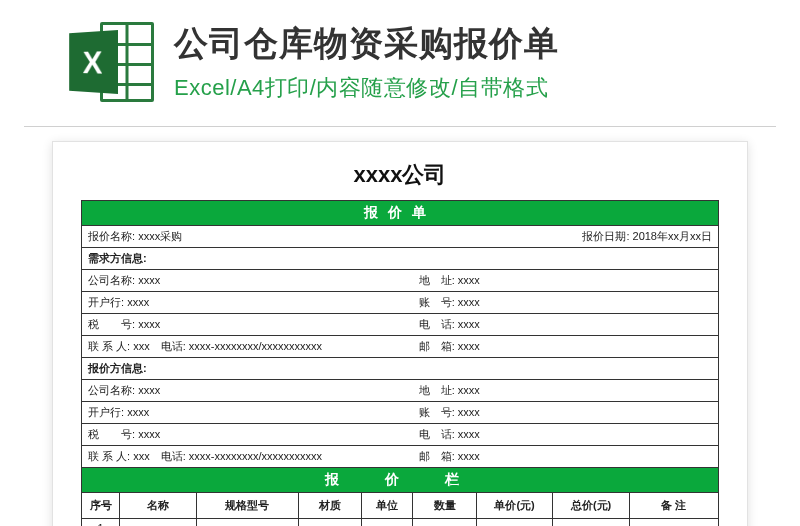 The height and width of the screenshot is (526, 800). What do you see at coordinates (138, 302) in the screenshot?
I see `demand-bank-value: xxxx` at bounding box center [138, 302].